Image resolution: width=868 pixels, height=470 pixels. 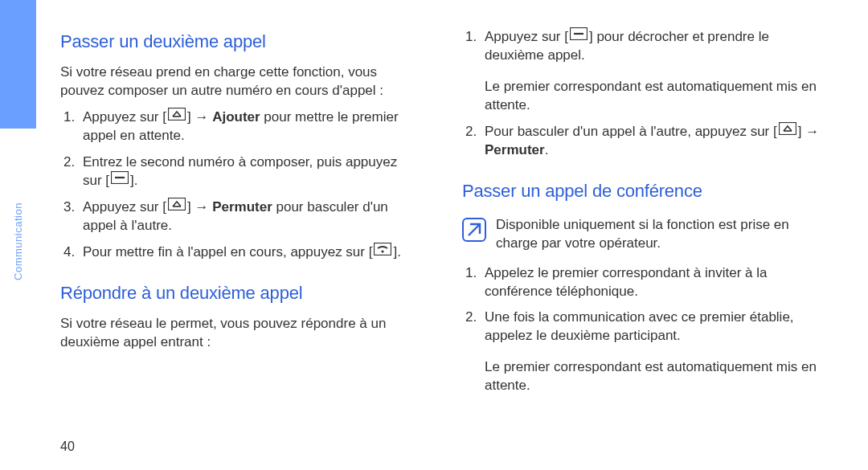 I want to click on note: Disponible uniquement si la fonction est…, so click(x=641, y=235).